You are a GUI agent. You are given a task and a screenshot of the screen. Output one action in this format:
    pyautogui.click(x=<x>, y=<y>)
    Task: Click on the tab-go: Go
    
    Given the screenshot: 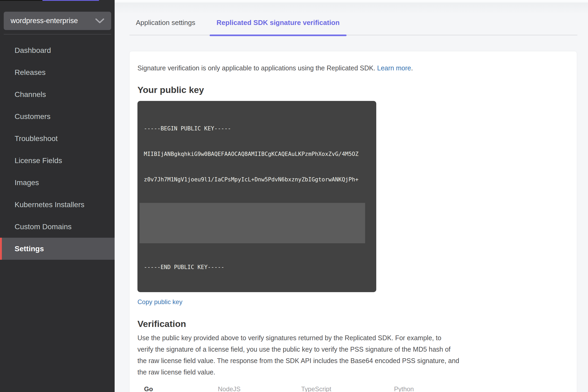 What is the action you would take?
    pyautogui.click(x=149, y=389)
    